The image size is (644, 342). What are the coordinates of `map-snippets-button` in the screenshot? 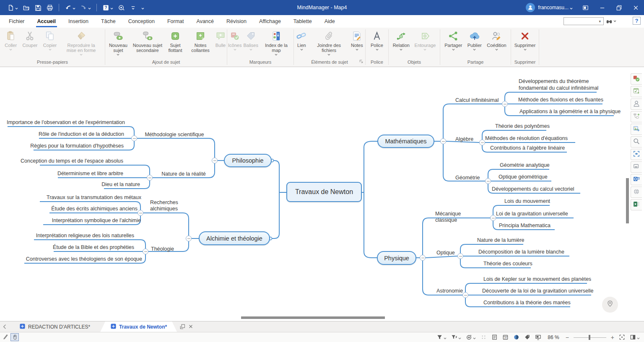 It's located at (636, 129).